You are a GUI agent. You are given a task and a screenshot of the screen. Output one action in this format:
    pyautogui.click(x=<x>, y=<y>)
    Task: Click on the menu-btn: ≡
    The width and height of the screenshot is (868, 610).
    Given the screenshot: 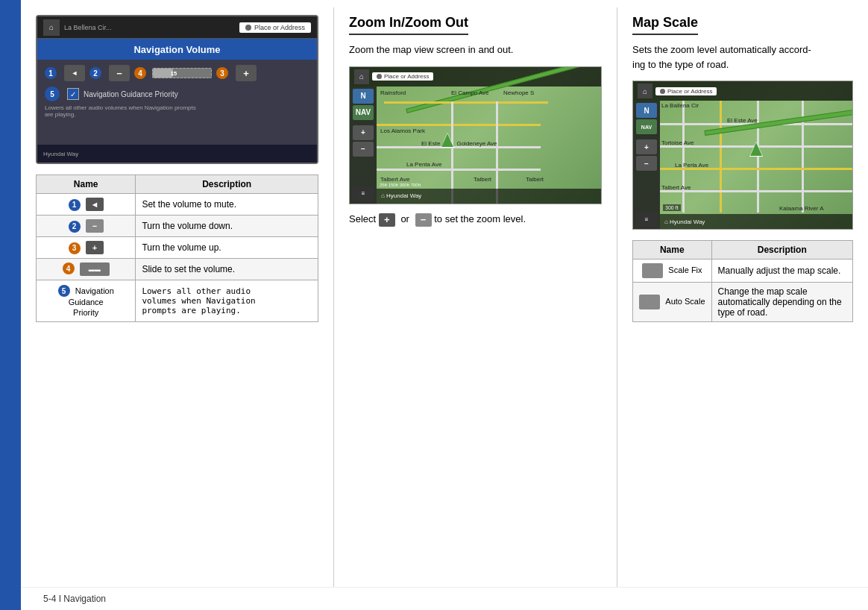 What is the action you would take?
    pyautogui.click(x=363, y=194)
    